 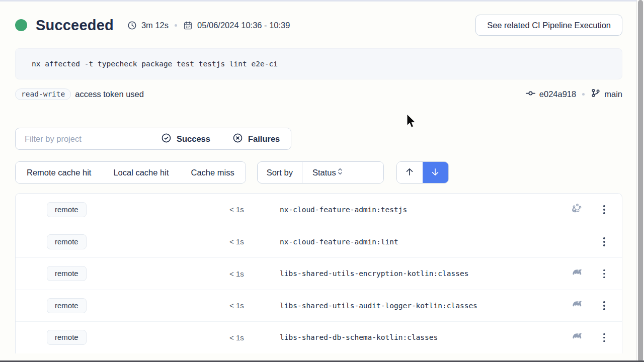 What do you see at coordinates (319, 139) in the screenshot?
I see `filter-bar: Success Failures` at bounding box center [319, 139].